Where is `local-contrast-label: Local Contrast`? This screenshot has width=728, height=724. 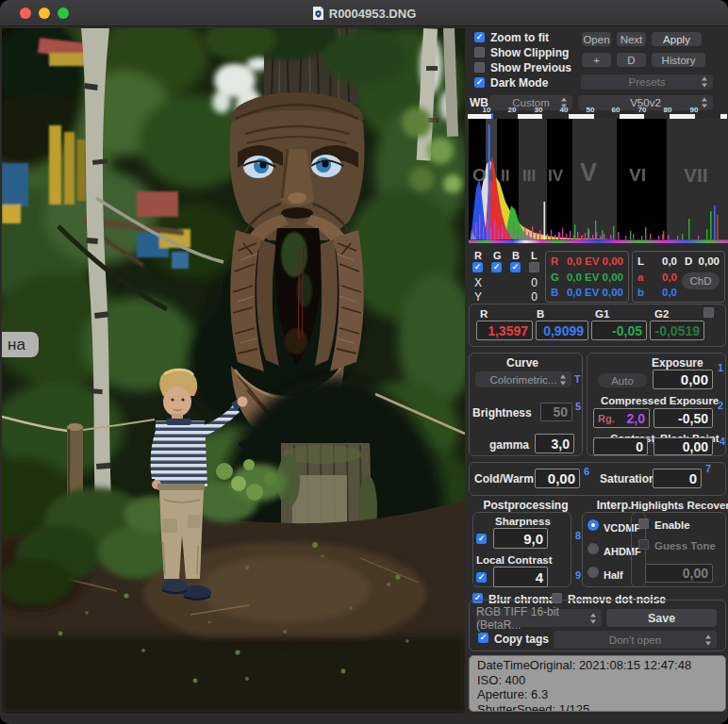
local-contrast-label: Local Contrast is located at coordinates (515, 560).